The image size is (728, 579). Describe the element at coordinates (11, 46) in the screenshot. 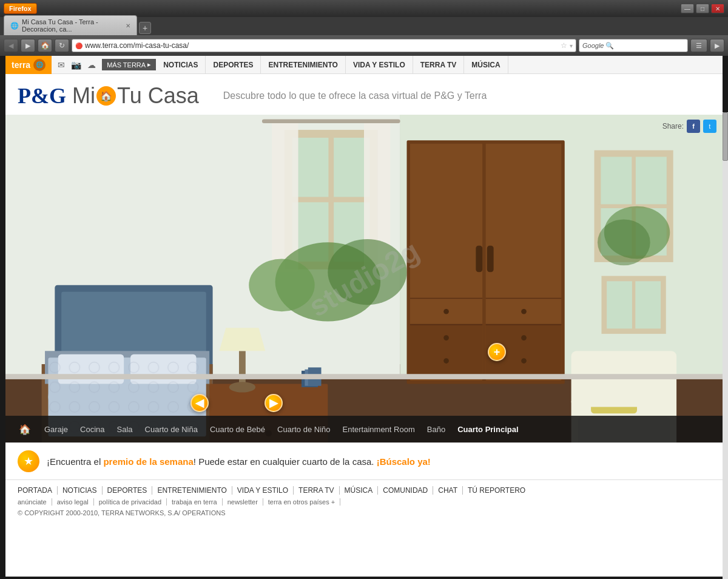

I see `back-button: ◀` at that location.